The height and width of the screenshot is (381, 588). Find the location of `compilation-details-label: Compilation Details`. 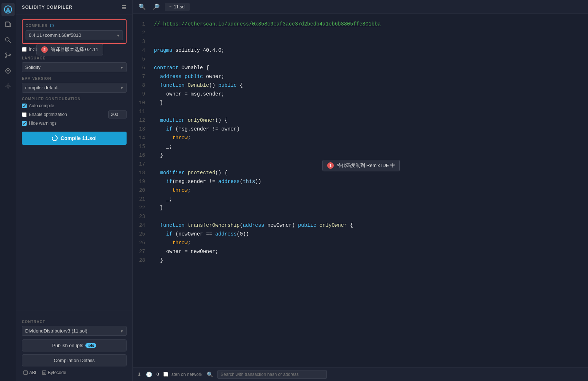

compilation-details-label: Compilation Details is located at coordinates (74, 360).